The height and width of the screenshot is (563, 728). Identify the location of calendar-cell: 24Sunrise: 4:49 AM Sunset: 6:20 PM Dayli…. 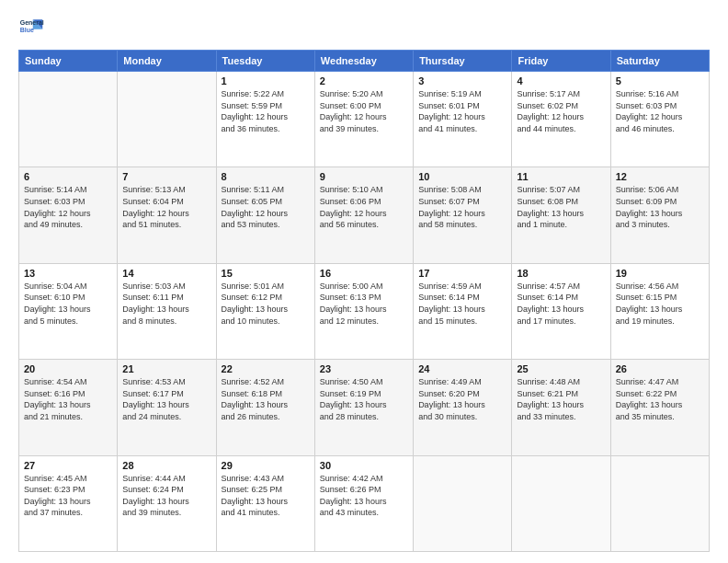
(463, 408).